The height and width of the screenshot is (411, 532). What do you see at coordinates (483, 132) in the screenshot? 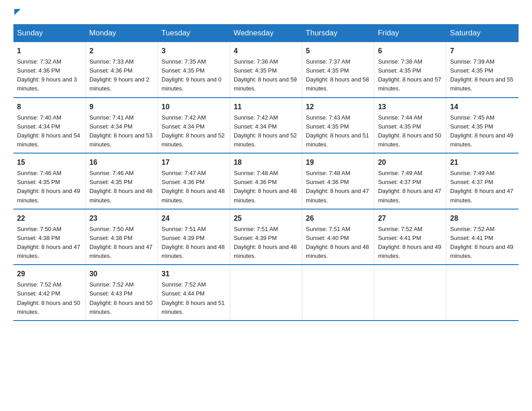
I see `day-info: Sunrise: 7:45 AMSunset: 4:35 PMDaylight:…` at bounding box center [483, 132].